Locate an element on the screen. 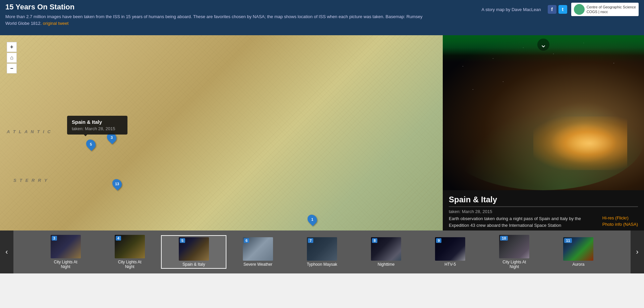 Image resolution: width=644 pixels, height=308 pixels. thumb-num-3: 3 is located at coordinates (54, 238).